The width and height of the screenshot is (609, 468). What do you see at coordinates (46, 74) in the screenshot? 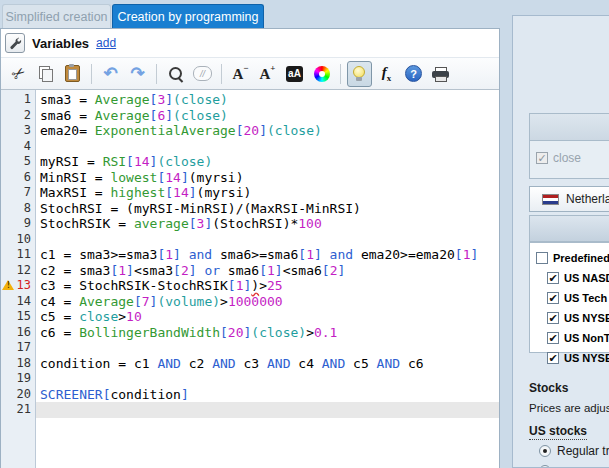
I see `copy-button` at bounding box center [46, 74].